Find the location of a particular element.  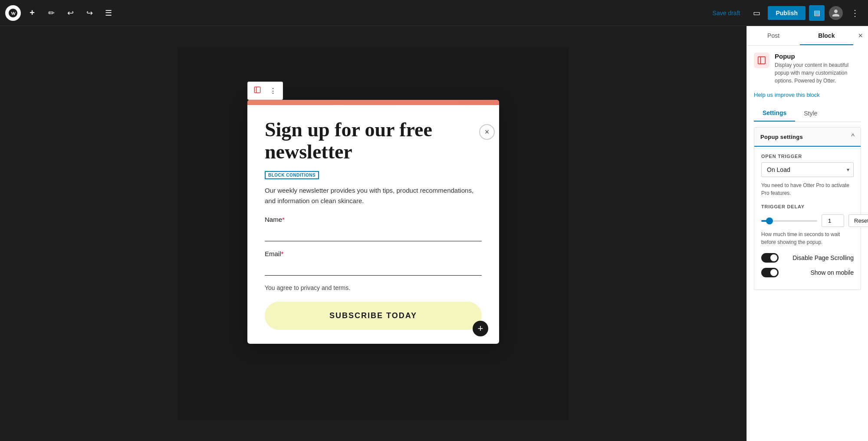

show-mobile-label: Show on mobile is located at coordinates (832, 273).